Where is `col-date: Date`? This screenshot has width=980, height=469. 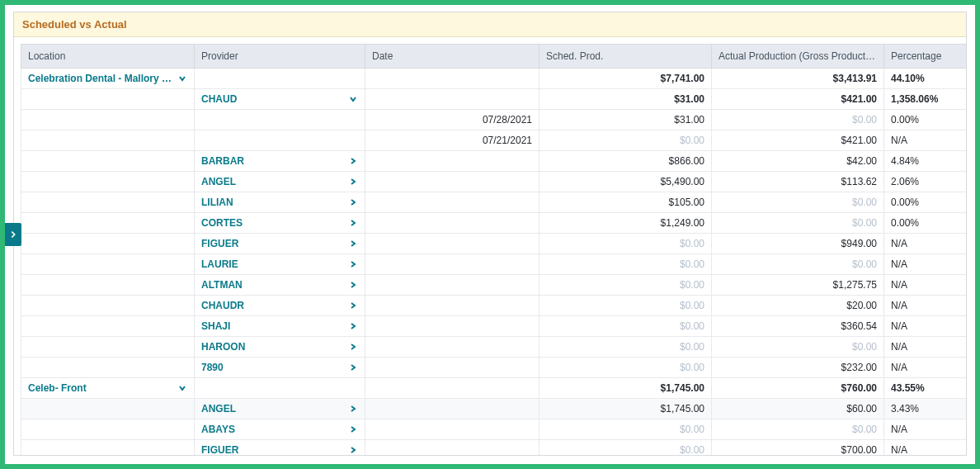 col-date: Date is located at coordinates (452, 56).